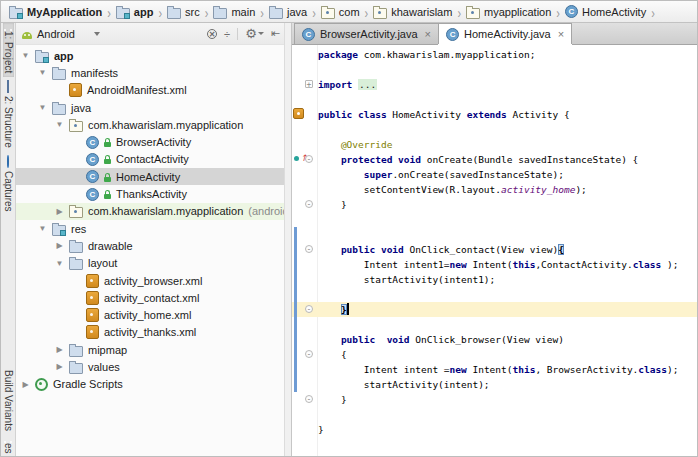  What do you see at coordinates (150, 194) in the screenshot?
I see `tree-row-thanksactivity: CThanksActivity` at bounding box center [150, 194].